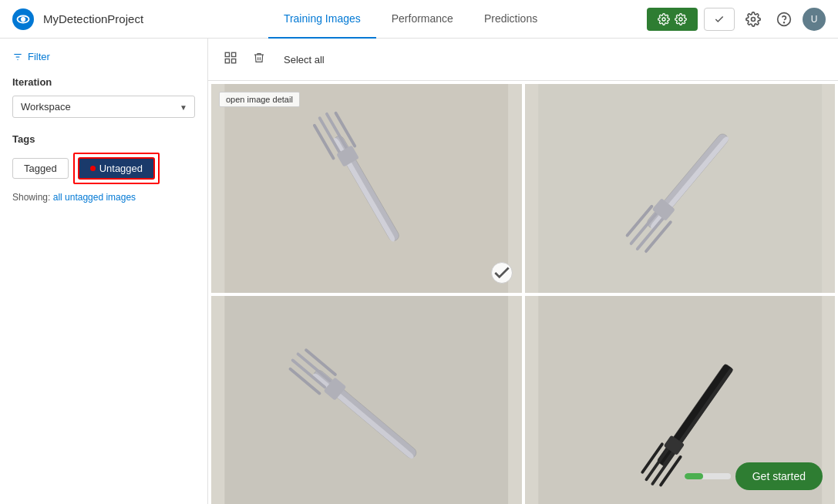 This screenshot has height=504, width=838. What do you see at coordinates (93, 168) in the screenshot?
I see `untagged-dot` at bounding box center [93, 168].